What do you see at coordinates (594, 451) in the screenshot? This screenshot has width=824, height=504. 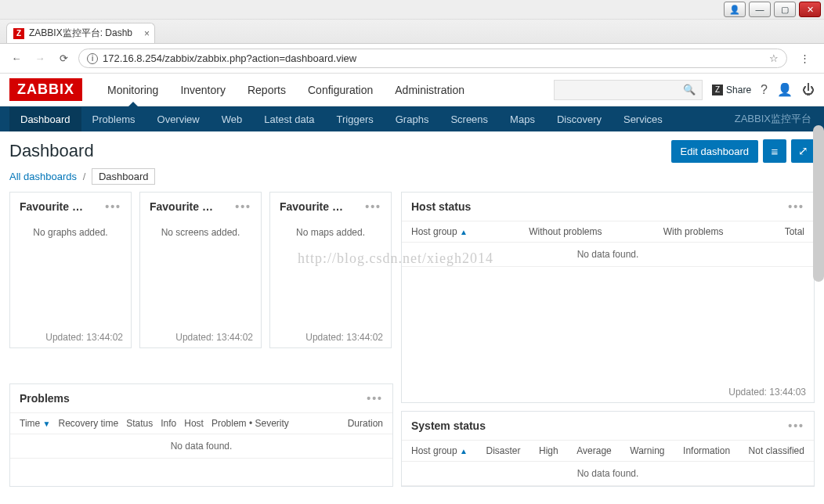 I see `col-average: Average` at bounding box center [594, 451].